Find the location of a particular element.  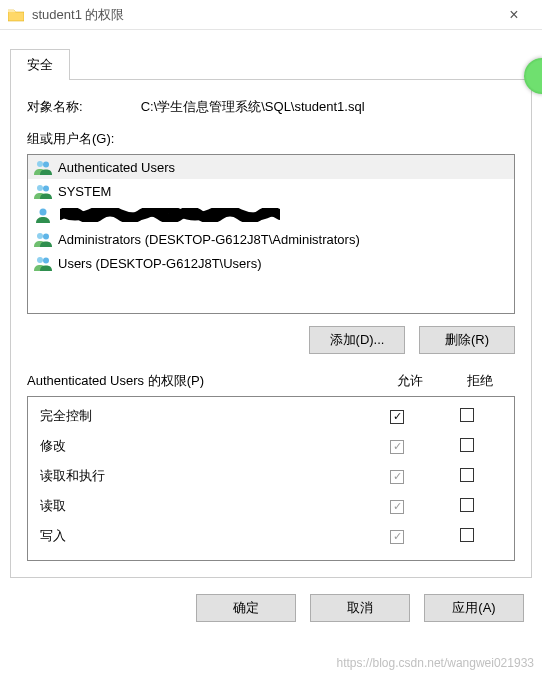

deny-column-header: 拒绝 is located at coordinates (480, 381).